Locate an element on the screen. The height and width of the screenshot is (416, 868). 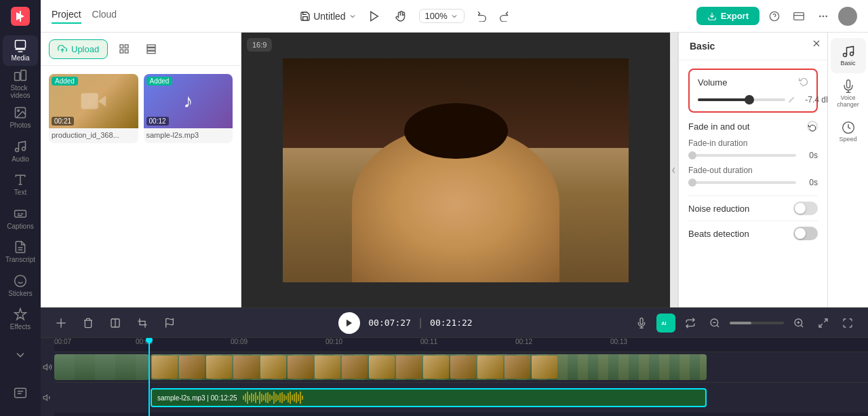
grid-view-btn is located at coordinates (124, 49).